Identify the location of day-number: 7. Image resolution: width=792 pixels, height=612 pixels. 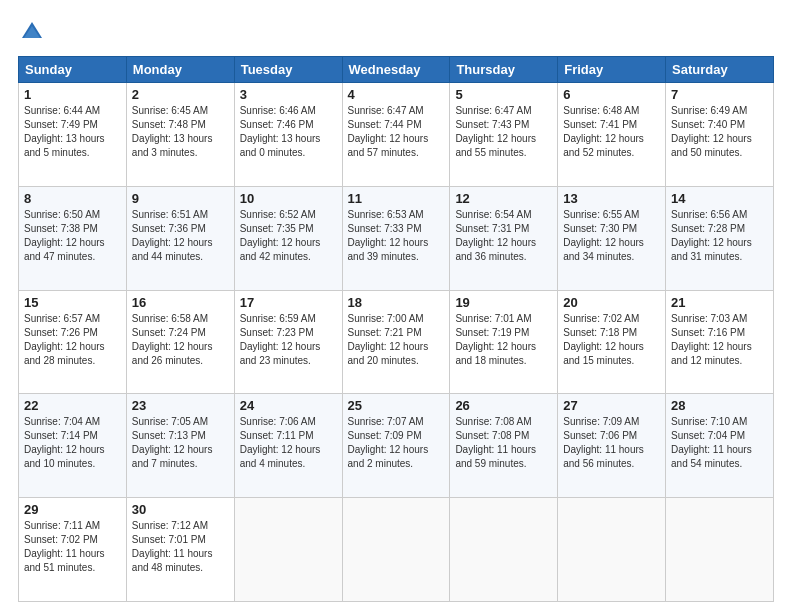
(720, 94).